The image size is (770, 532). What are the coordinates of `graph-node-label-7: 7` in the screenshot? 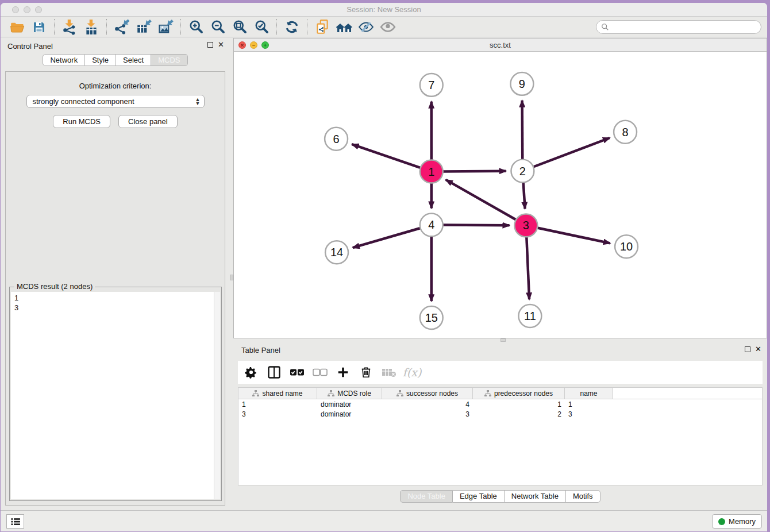 It's located at (431, 85).